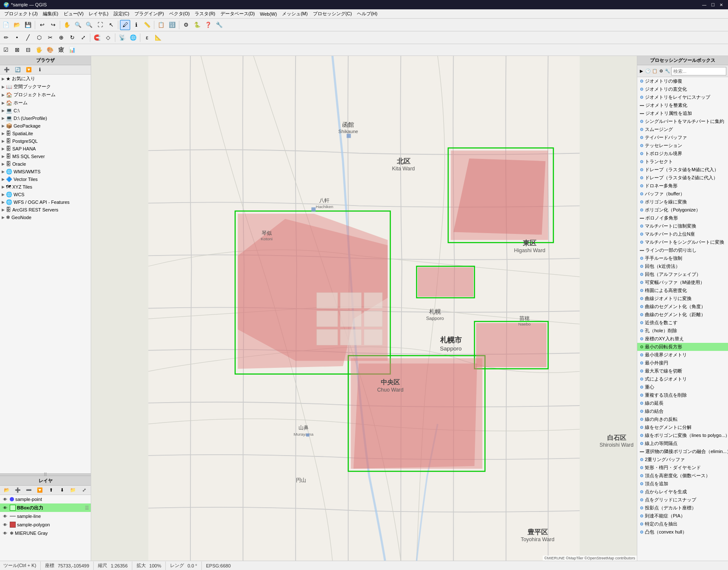 The width and height of the screenshot is (728, 570). What do you see at coordinates (125, 25) in the screenshot?
I see `tb-select-feature: 🖊` at bounding box center [125, 25].